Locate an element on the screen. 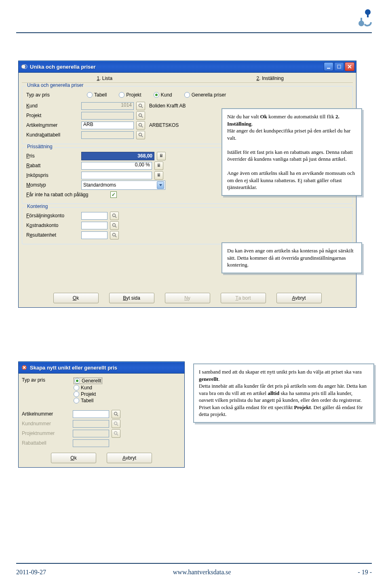 This screenshot has height=588, width=388. window-title: Unika och generella priser is located at coordinates (63, 67).